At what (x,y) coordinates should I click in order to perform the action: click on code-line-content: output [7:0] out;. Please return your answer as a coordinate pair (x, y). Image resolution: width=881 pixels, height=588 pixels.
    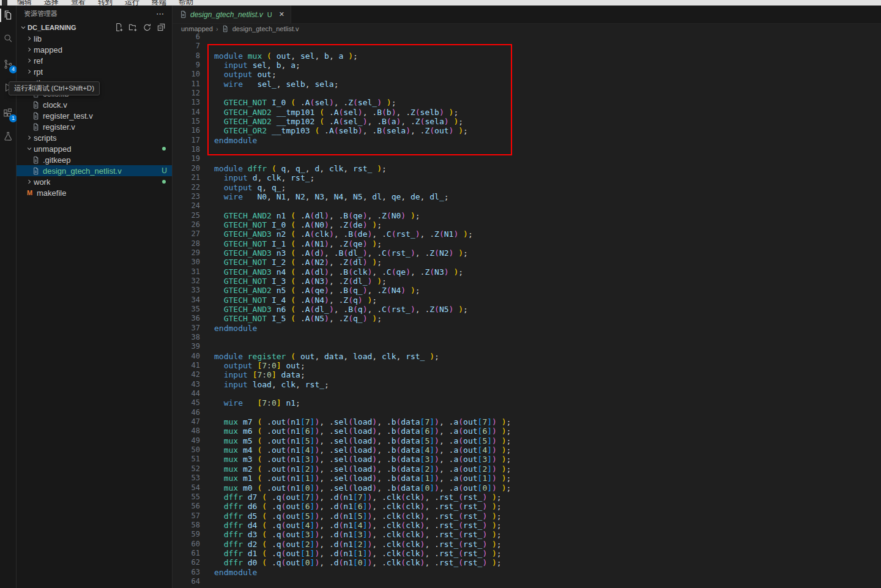
    Looking at the image, I should click on (253, 366).